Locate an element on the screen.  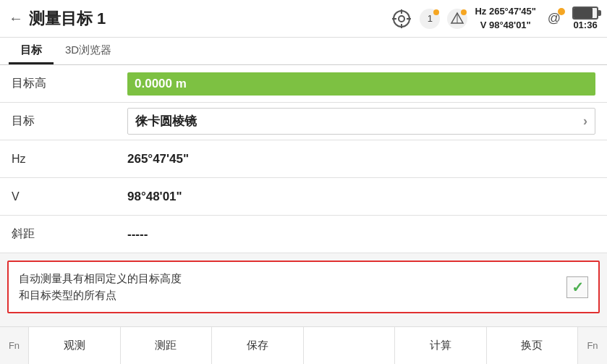
at-icon: @ is located at coordinates (554, 19).